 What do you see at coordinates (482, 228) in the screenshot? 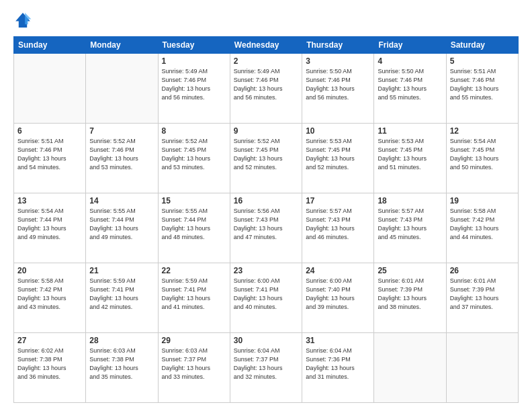
I see `table-row: 19Sunrise: 5:58 AM Sunset: 7:42 PM Dayli…` at bounding box center [482, 228].